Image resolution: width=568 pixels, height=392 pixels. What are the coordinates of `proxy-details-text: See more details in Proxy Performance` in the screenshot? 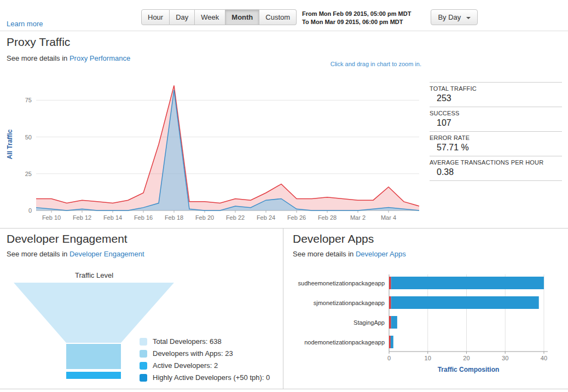 It's located at (68, 58).